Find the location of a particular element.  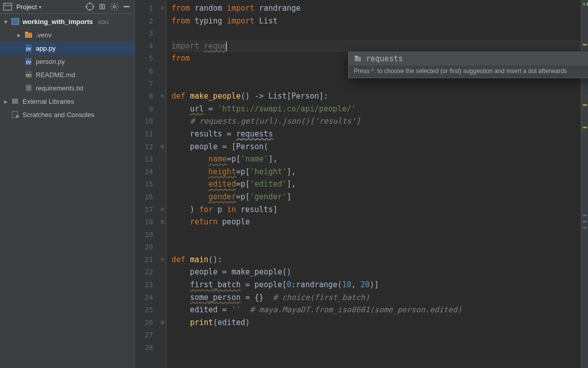

chevron-down-icon: ▾ is located at coordinates (40, 7).